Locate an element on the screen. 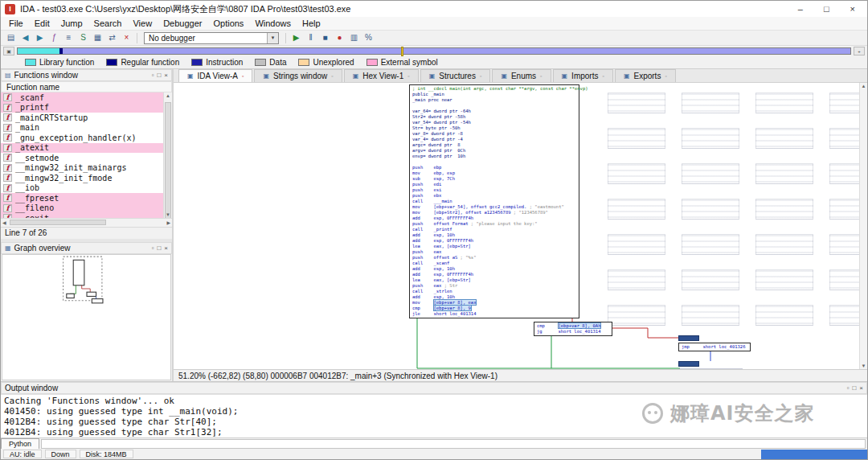 Image resolution: width=868 pixels, height=460 pixels. disasm-line: cmp [ebp+var_8], 0Ah is located at coordinates (573, 327).